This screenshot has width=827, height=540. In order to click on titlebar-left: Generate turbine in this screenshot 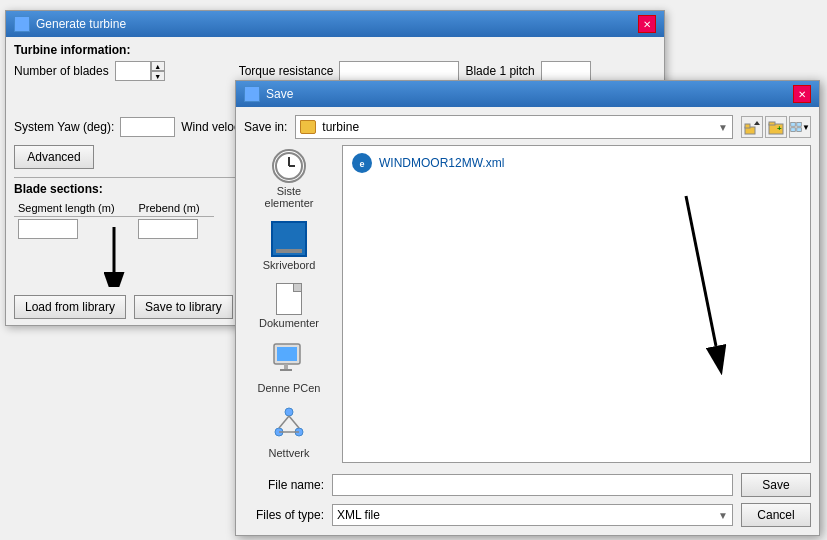, I will do `click(70, 24)`.